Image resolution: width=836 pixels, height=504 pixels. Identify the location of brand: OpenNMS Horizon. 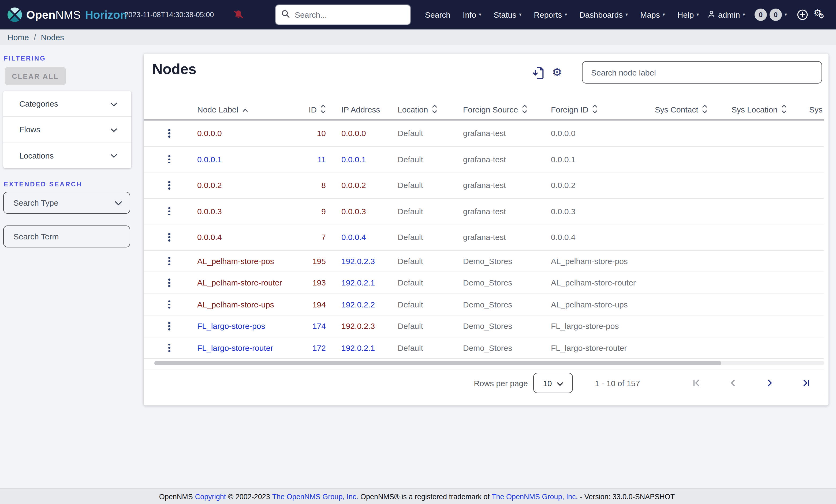
(67, 15).